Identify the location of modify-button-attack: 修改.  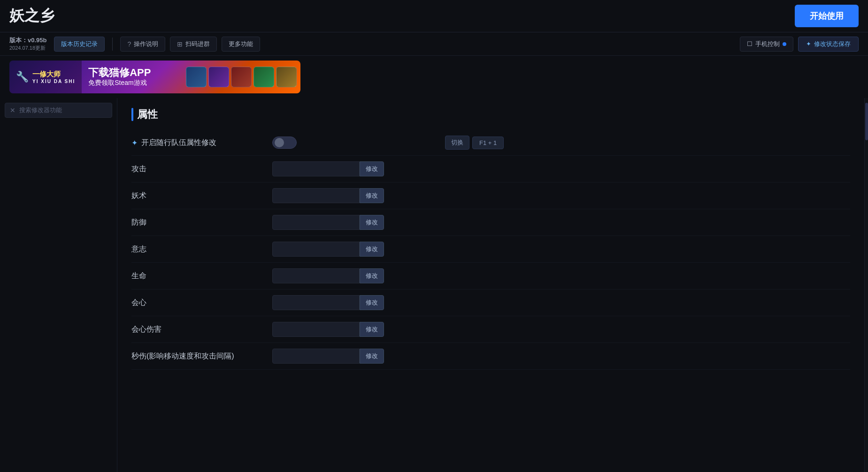
(372, 169).